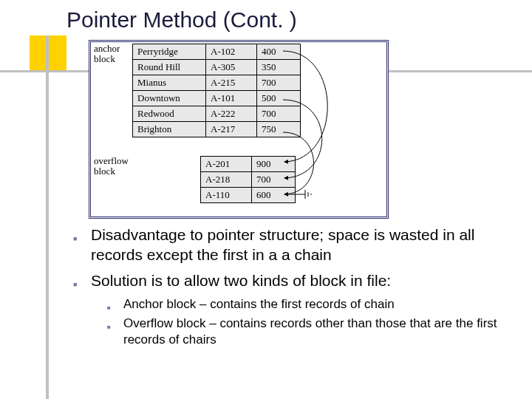 This screenshot has height=399, width=532. I want to click on subbullet-anchor-block: Anchor block – contains the first record…, so click(304, 304).